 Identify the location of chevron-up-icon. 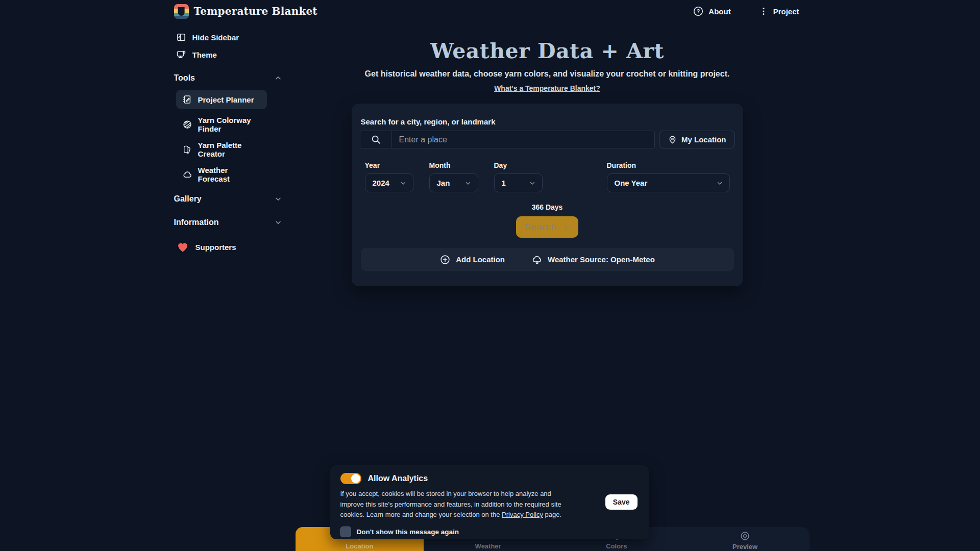
(278, 78).